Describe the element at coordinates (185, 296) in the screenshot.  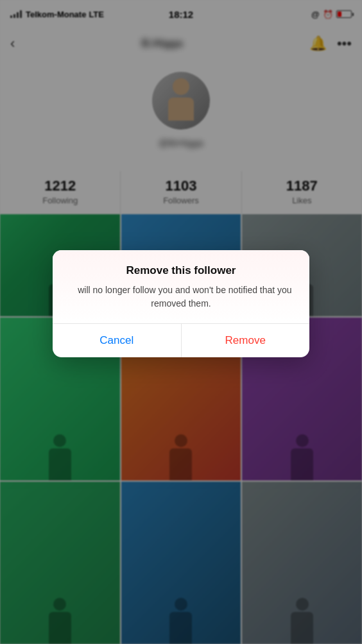
I see `modal-message: will no longer follow you and won't be n…` at that location.